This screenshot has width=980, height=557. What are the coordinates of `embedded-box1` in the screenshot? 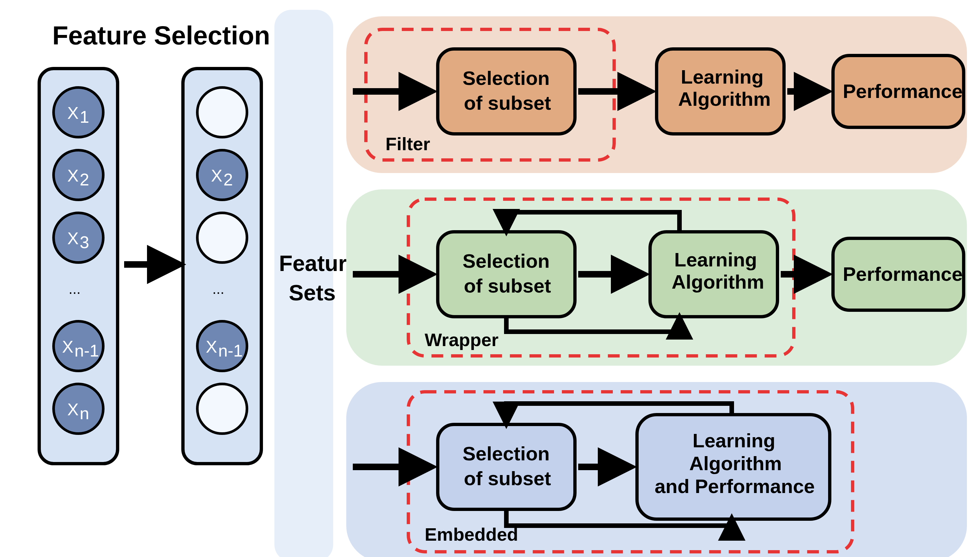 It's located at (506, 467).